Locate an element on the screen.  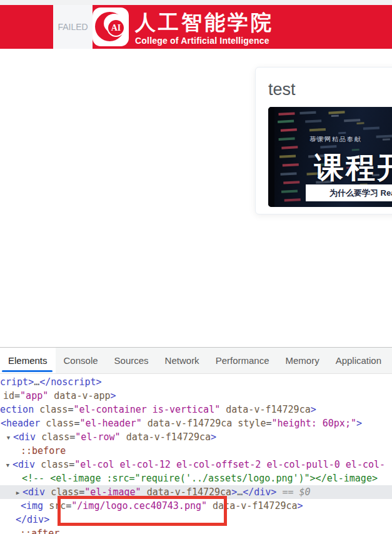
code-line: cript>…</noscript> is located at coordinates (196, 382).